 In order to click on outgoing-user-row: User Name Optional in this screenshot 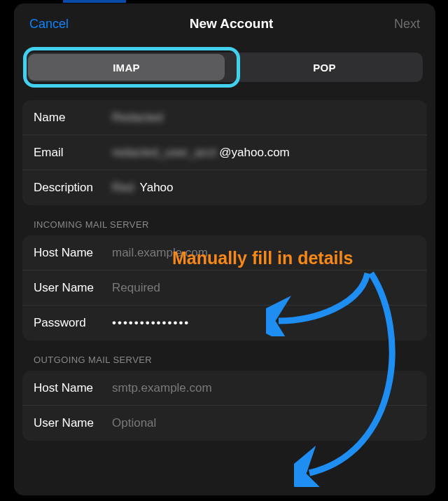, I will do `click(225, 423)`.